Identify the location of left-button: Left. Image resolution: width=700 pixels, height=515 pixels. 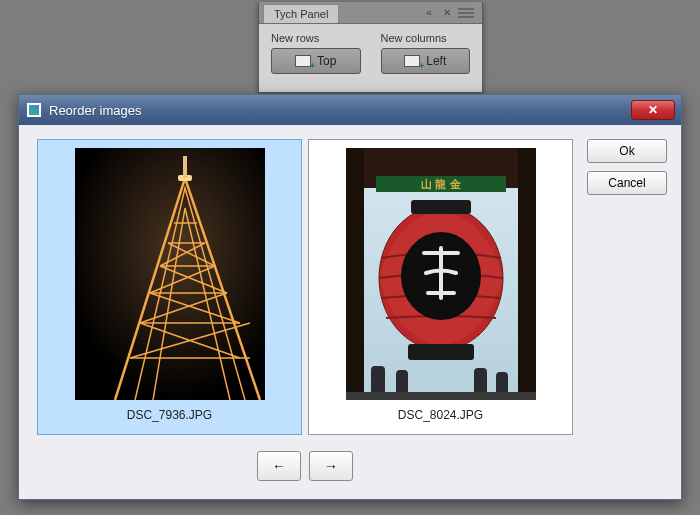
(426, 61).